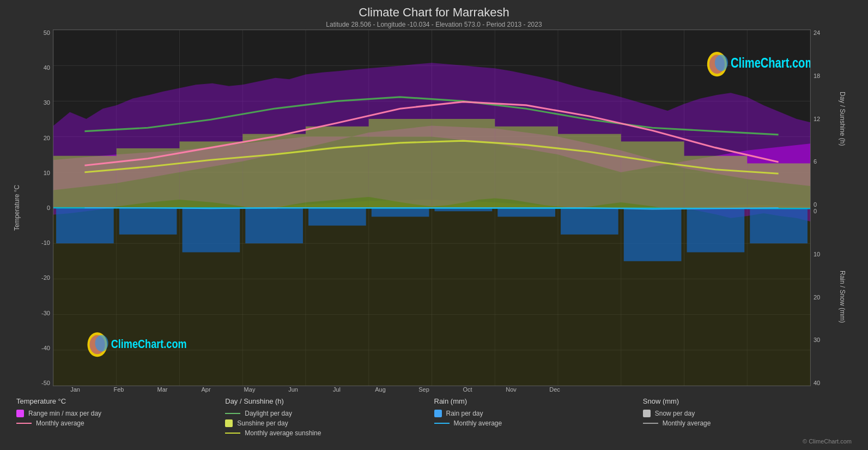 The image size is (868, 450). What do you see at coordinates (555, 389) in the screenshot?
I see `x-label-dec: Dec` at bounding box center [555, 389].